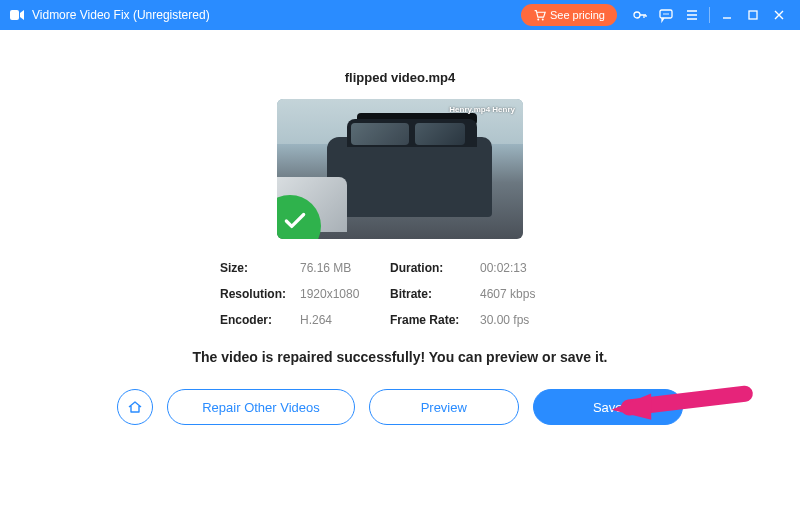  I want to click on resolution-label: Resolution:, so click(260, 294).